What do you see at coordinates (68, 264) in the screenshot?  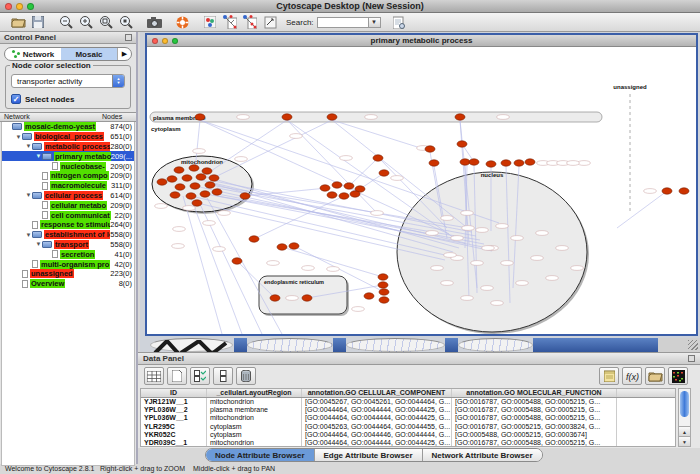 I see `tree-row: multi-organism pro42(0)` at bounding box center [68, 264].